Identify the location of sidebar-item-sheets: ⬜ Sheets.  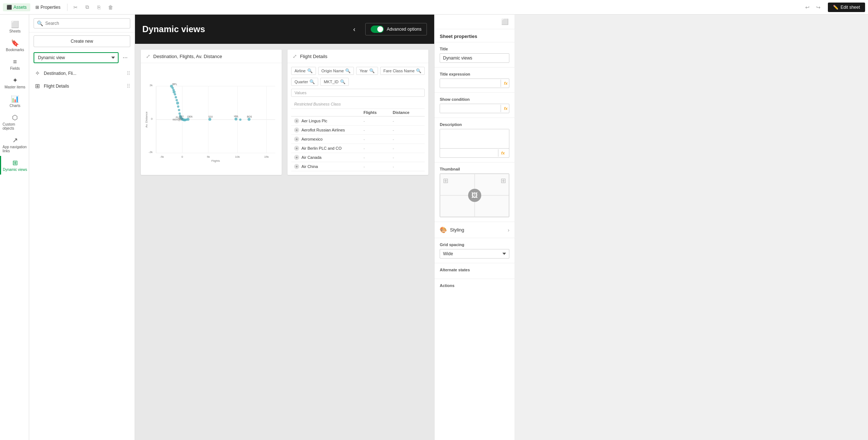
(15, 27).